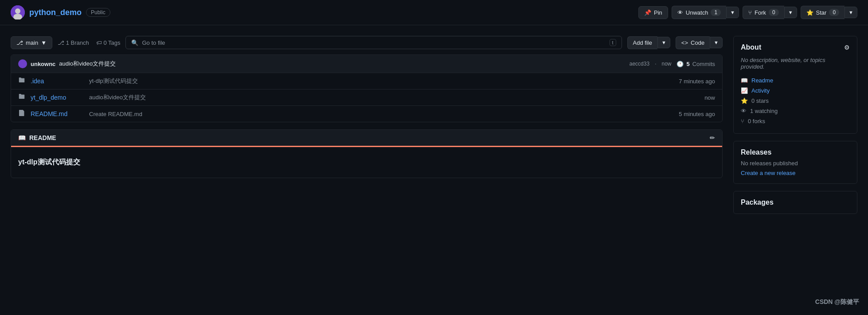 This screenshot has height=315, width=868. I want to click on packages-title: Packages, so click(757, 202).